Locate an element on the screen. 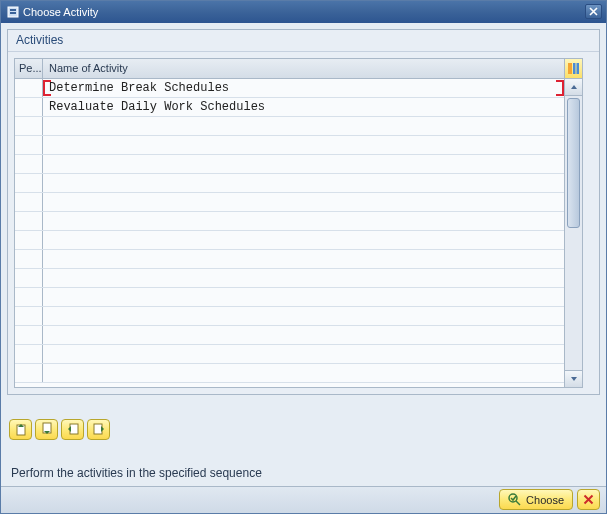 Image resolution: width=607 pixels, height=514 pixels. footer: Choose is located at coordinates (304, 500).